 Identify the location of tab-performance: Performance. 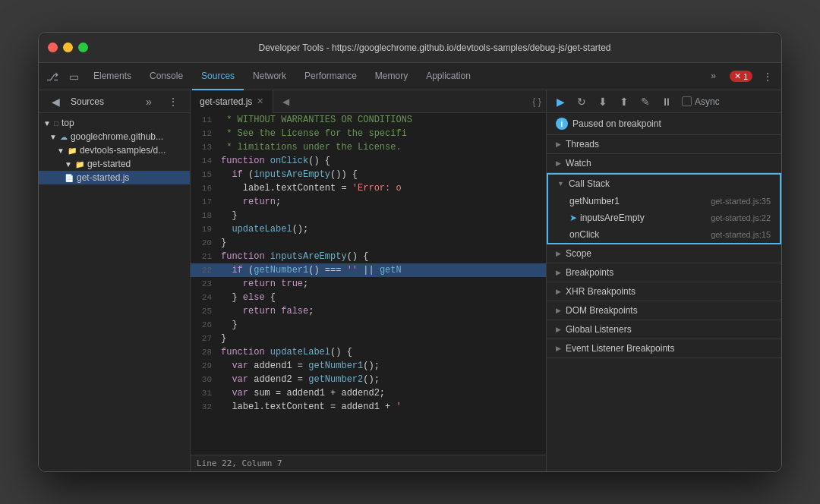
(331, 77).